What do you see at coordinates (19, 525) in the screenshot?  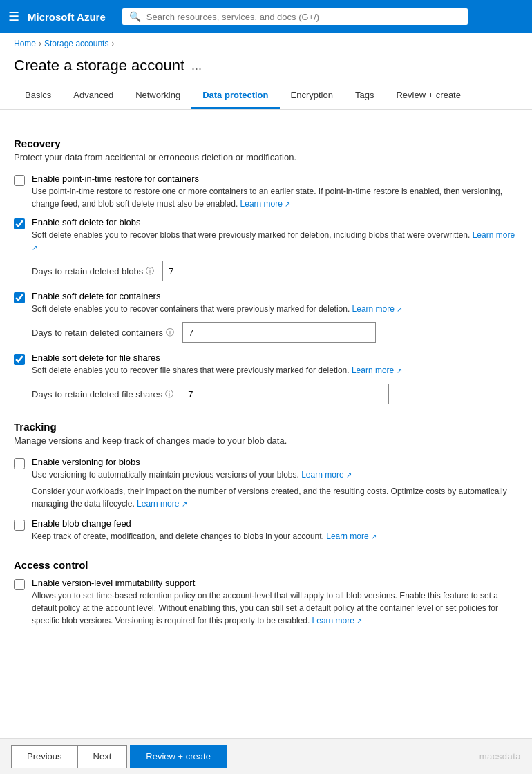 I see `checkbox-change-feed` at bounding box center [19, 525].